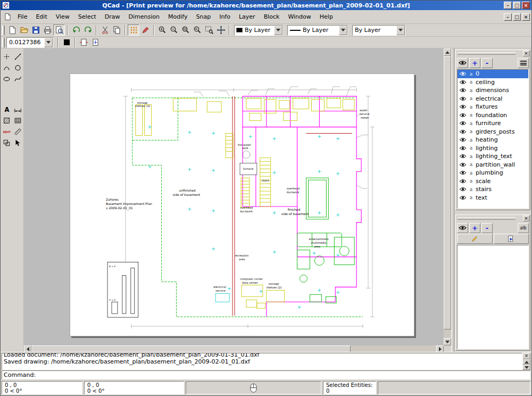 Image resolution: width=532 pixels, height=396 pixels. What do you see at coordinates (18, 68) in the screenshot?
I see `circle-tool-button` at bounding box center [18, 68].